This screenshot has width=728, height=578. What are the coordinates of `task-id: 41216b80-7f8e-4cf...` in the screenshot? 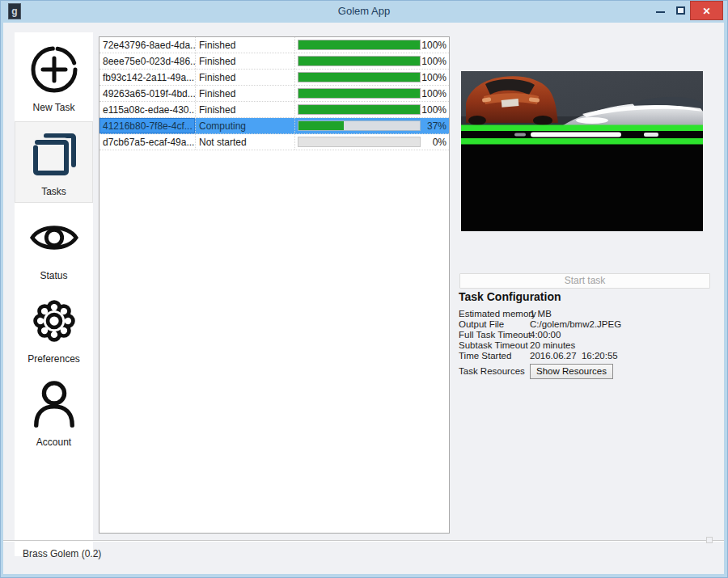 It's located at (147, 126).